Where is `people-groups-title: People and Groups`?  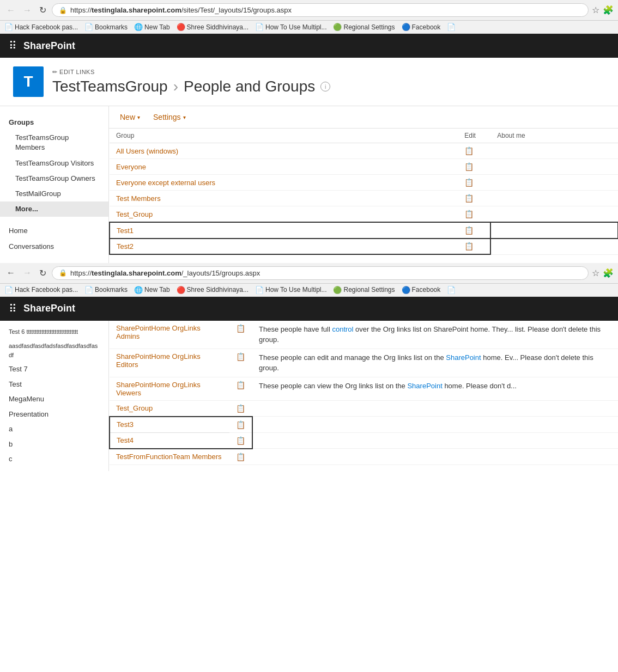 people-groups-title: People and Groups is located at coordinates (250, 87).